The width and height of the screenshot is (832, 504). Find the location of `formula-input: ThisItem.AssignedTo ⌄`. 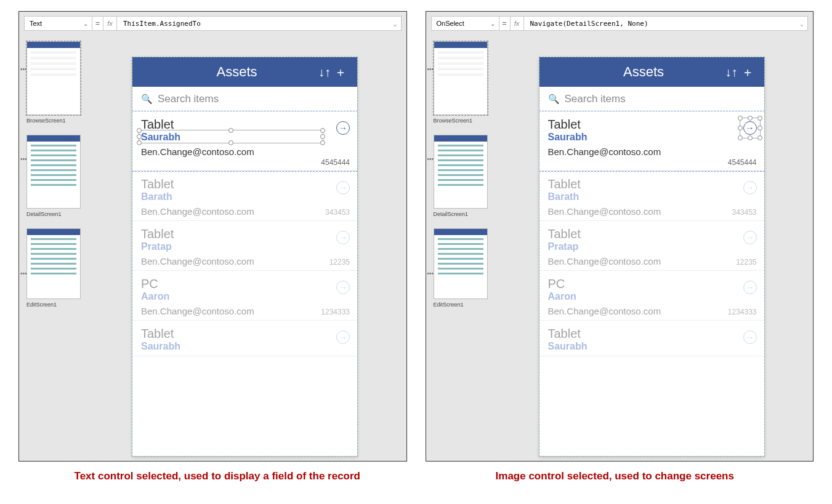

formula-input: ThisItem.AssignedTo ⌄ is located at coordinates (259, 23).